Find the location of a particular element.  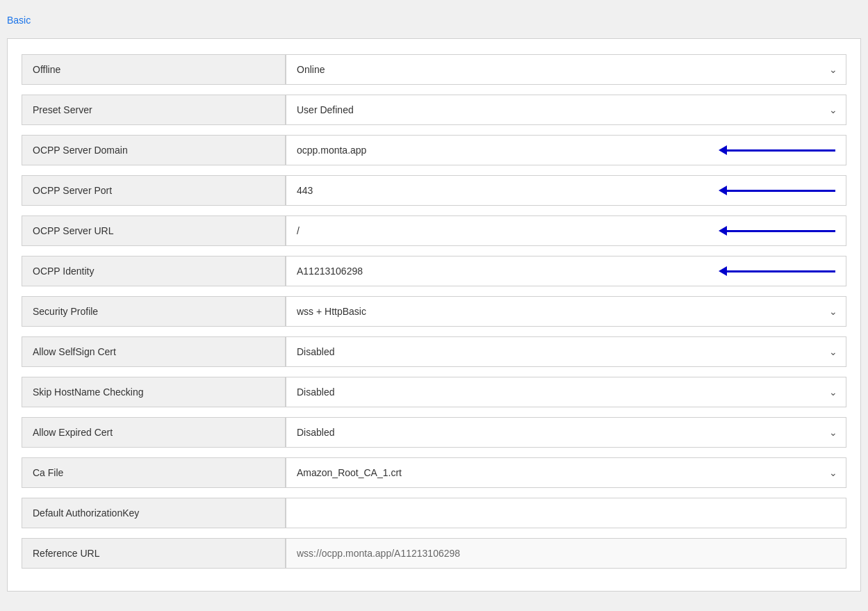

form-row-ocpp-server-port: OCPP Server Port443 is located at coordinates (434, 190).